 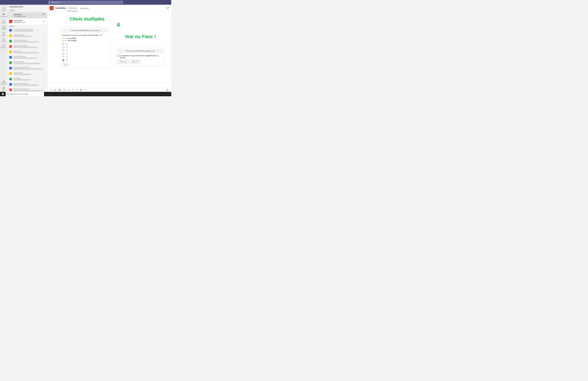 I want to click on sticker-icon, so click(x=64, y=90).